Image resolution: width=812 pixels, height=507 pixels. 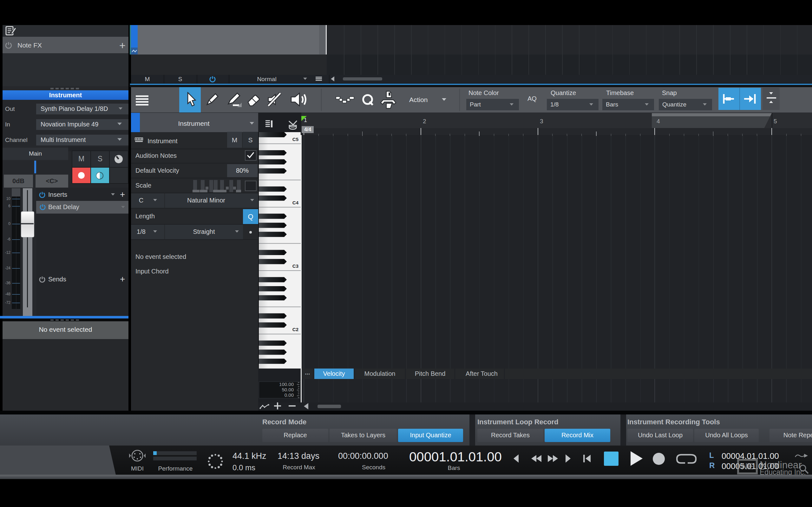 I want to click on svg-text: C4, so click(x=296, y=203).